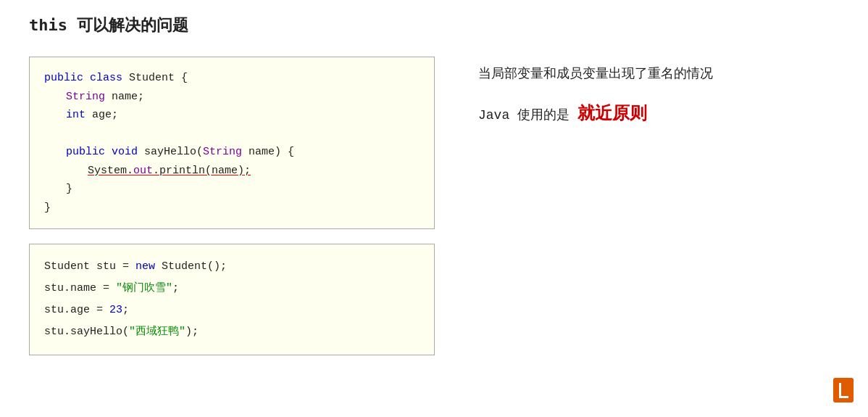 Image resolution: width=868 pixels, height=417 pixels. I want to click on code-line: int age;, so click(243, 115).